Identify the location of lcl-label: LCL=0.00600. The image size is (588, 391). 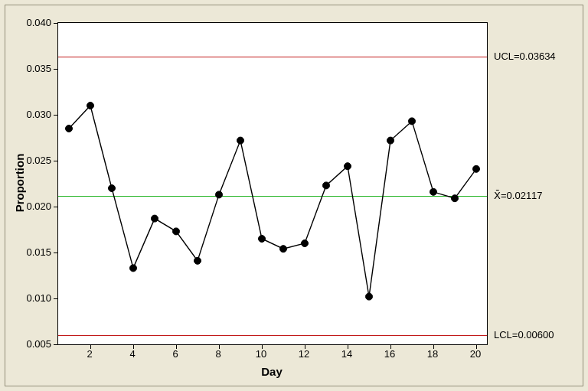
(524, 335).